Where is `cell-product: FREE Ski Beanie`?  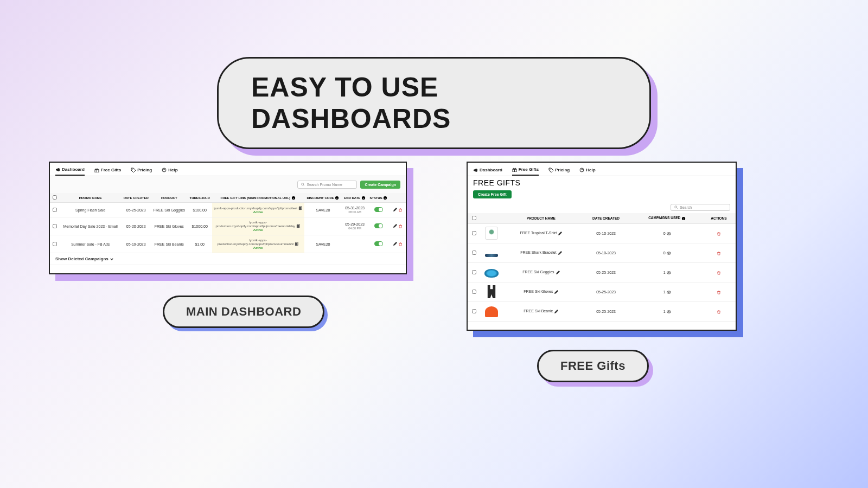
cell-product: FREE Ski Beanie is located at coordinates (169, 244).